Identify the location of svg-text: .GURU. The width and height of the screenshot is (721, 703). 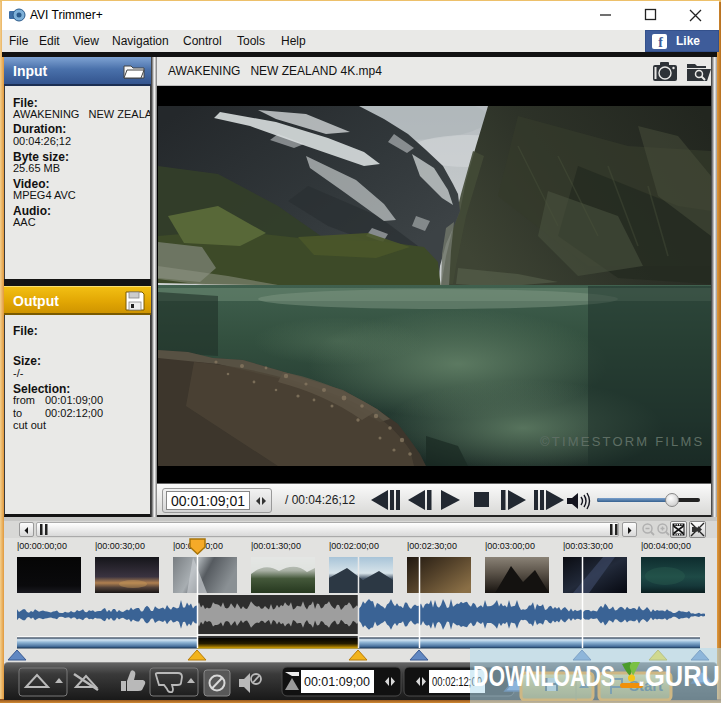
(679, 676).